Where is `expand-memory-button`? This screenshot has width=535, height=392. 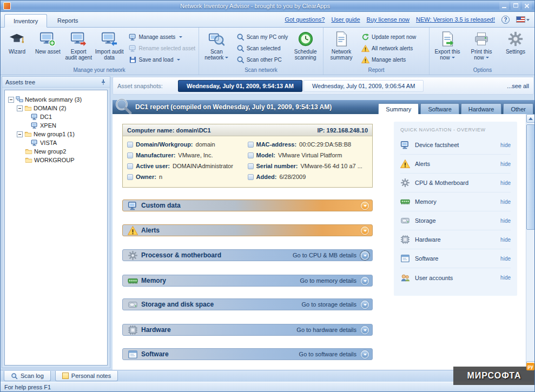 expand-memory-button is located at coordinates (365, 281).